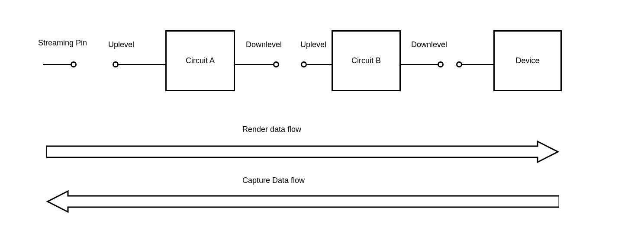 This screenshot has width=644, height=240. I want to click on pin-device-in, so click(459, 64).